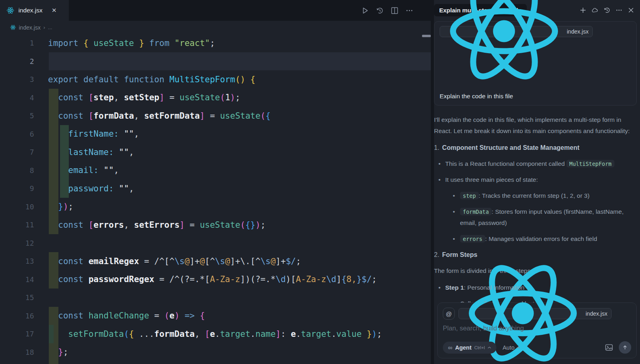 Image resolution: width=640 pixels, height=364 pixels. What do you see at coordinates (534, 239) in the screenshot?
I see `response-bullet-item: •errors: Manages validation errors for e…` at bounding box center [534, 239].